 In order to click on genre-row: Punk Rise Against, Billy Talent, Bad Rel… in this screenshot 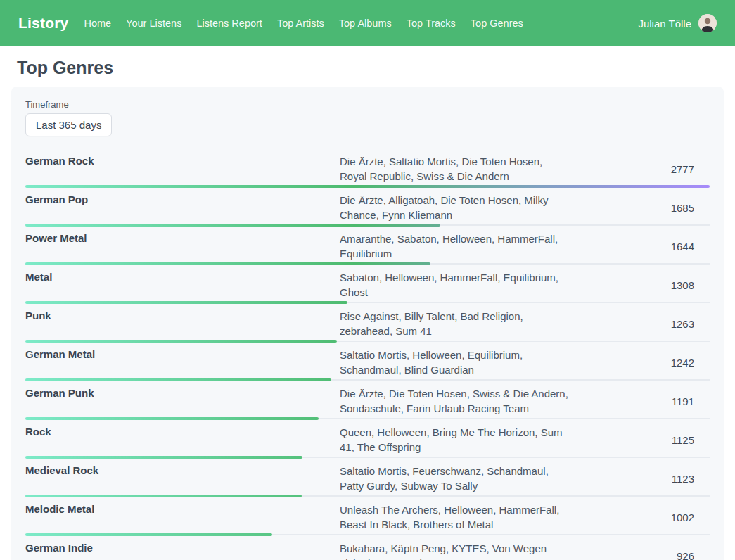, I will do `click(367, 324)`.